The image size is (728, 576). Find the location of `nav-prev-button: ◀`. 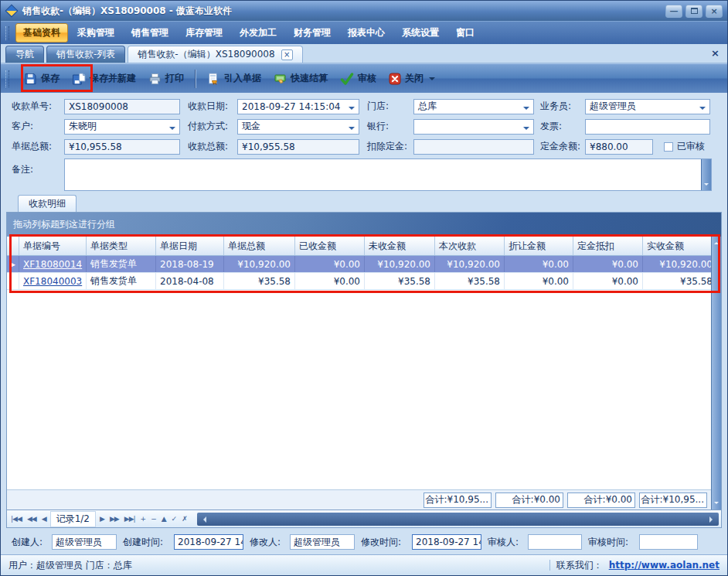

nav-prev-button: ◀ is located at coordinates (44, 519).